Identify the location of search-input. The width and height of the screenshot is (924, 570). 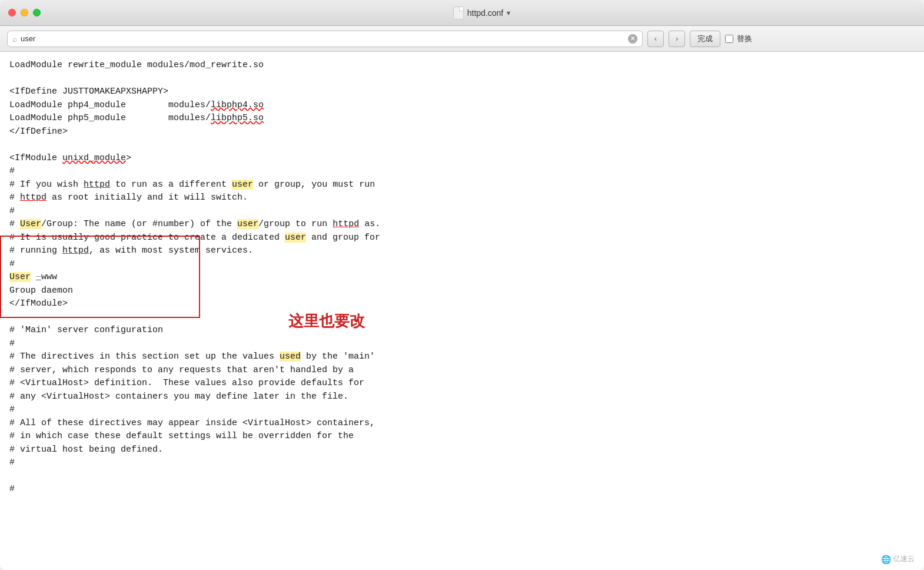
(323, 39).